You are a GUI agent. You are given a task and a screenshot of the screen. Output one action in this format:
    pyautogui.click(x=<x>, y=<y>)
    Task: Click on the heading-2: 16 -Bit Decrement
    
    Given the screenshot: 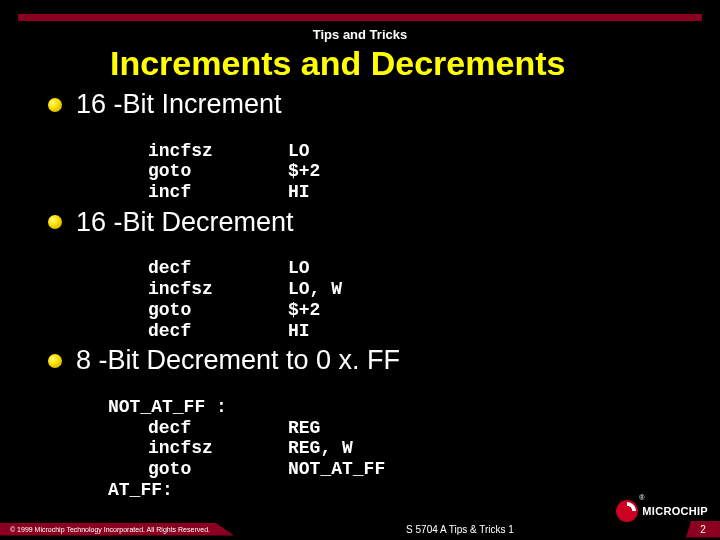 What is the action you would take?
    pyautogui.click(x=185, y=222)
    